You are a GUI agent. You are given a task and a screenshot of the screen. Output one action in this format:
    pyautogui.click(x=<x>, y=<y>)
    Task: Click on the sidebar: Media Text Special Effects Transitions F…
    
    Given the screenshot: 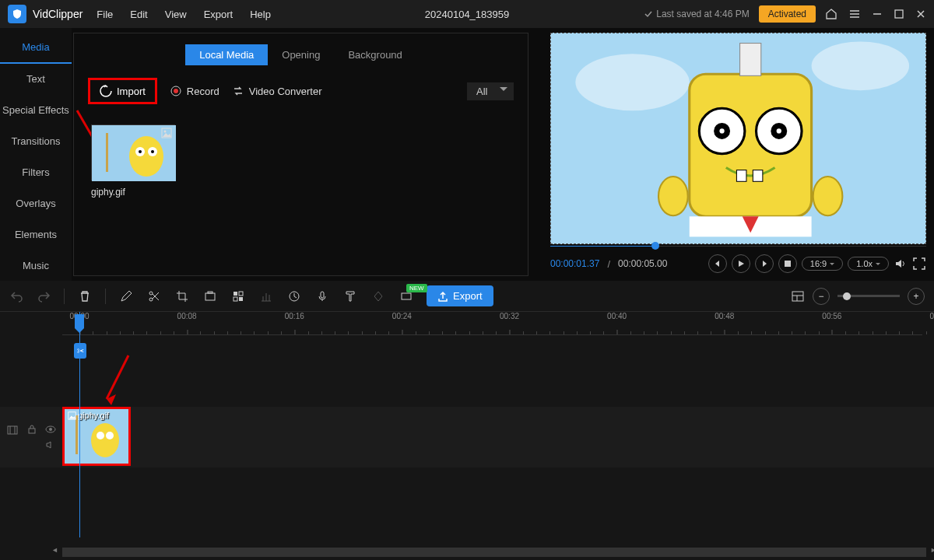 What is the action you would take?
    pyautogui.click(x=36, y=154)
    